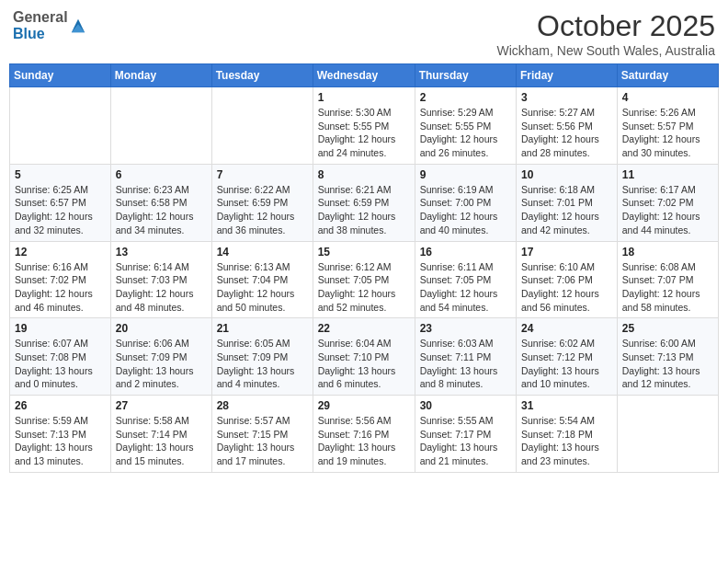 The height and width of the screenshot is (563, 728). I want to click on cell-info: Sunrise: 6:22 AM Sunset: 6:59 PM Dayligh…, so click(263, 210).